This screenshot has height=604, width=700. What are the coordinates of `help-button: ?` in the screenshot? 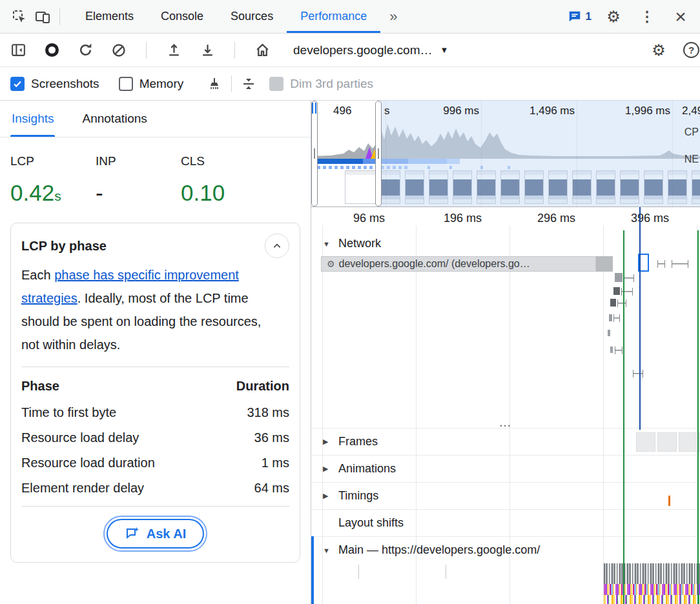 It's located at (691, 50).